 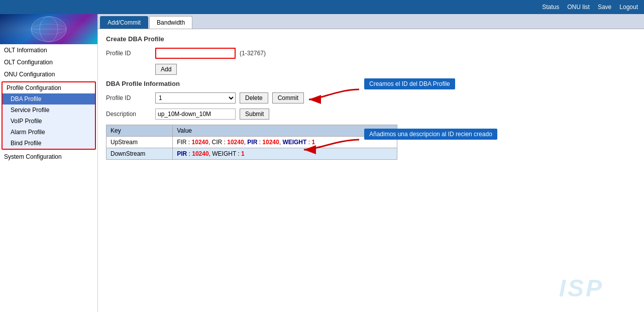 I want to click on sidebar-item-olt-info: OLT Information, so click(x=49, y=50).